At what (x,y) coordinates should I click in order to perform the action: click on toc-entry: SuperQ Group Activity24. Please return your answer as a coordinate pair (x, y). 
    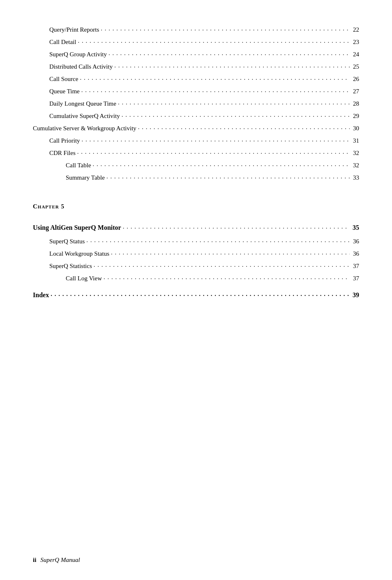
    Looking at the image, I should click on (196, 54).